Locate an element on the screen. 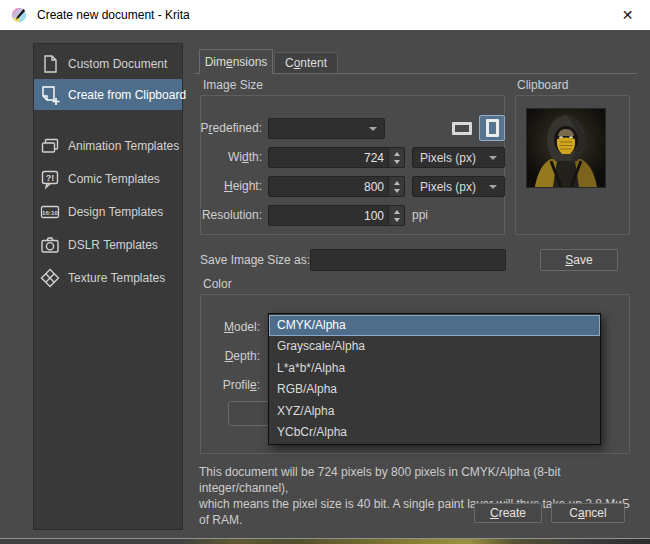 The height and width of the screenshot is (544, 650). model-label: Model: is located at coordinates (232, 328).